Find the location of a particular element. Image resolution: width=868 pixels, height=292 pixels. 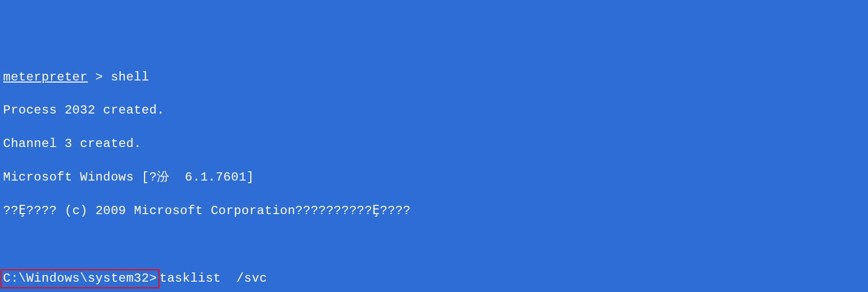

meterpreter-command: shell is located at coordinates (130, 77).